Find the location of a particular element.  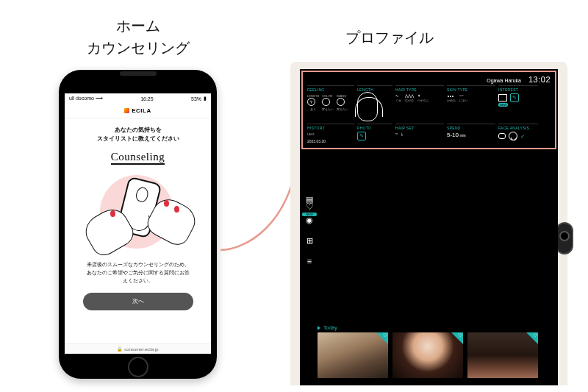

status-time: 16:25 is located at coordinates (147, 99).